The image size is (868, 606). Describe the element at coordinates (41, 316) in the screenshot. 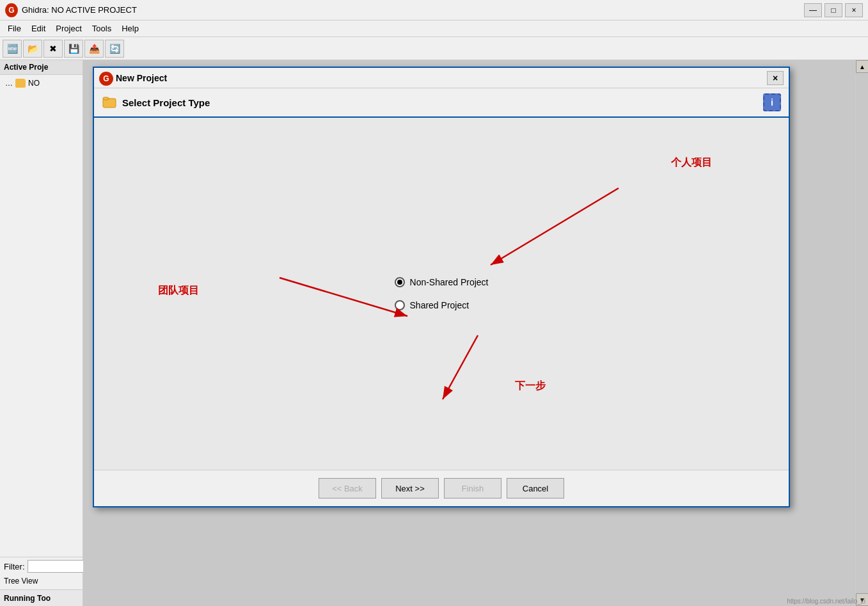

I see `project-tree: … NO` at that location.